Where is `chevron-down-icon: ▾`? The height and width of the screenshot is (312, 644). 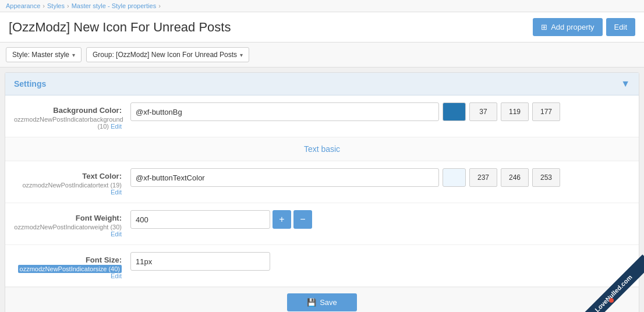
chevron-down-icon: ▾ is located at coordinates (73, 55).